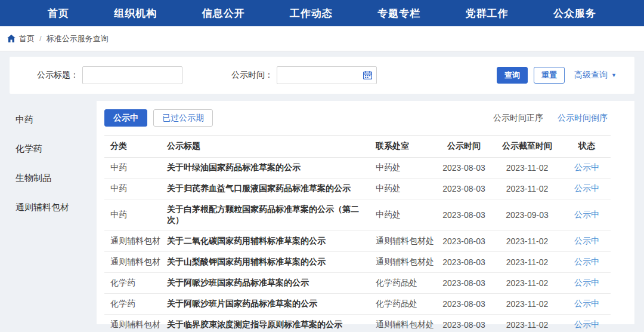 This screenshot has width=644, height=332. What do you see at coordinates (358, 305) in the screenshot?
I see `table-row: 化学药 关于阿哌沙班片国家药品标准草案的公示 化学药品处 2023-08-03 …` at bounding box center [358, 305].